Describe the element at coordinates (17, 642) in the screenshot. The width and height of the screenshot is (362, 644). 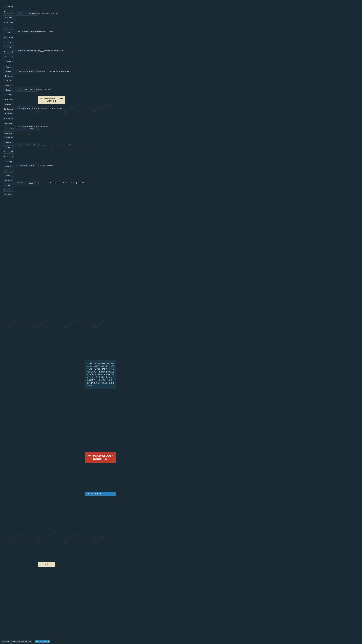
I see `bottom-title: 2017暑假英语四级词汇练习题及解析汇总` at that location.